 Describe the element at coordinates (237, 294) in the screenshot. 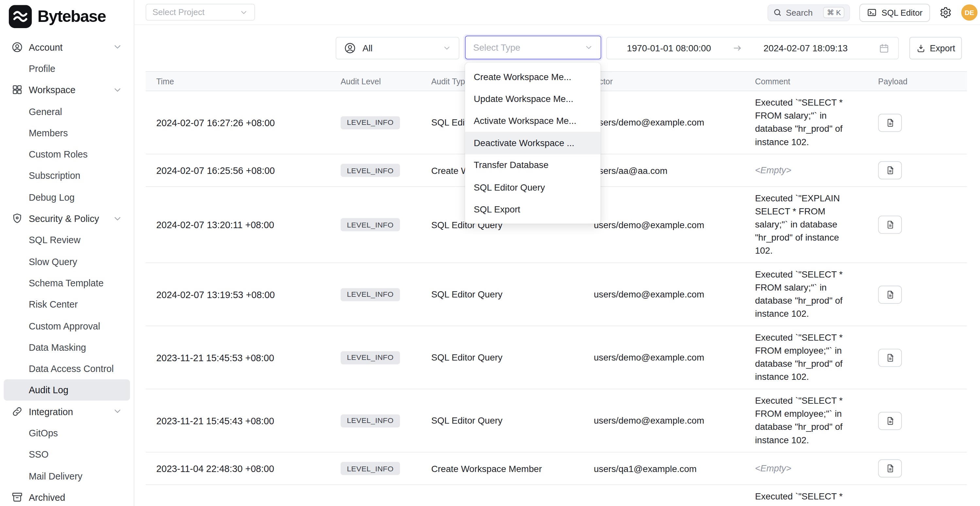

I see `cell-time: 2024-02-07 13:19:53 +08:00` at that location.